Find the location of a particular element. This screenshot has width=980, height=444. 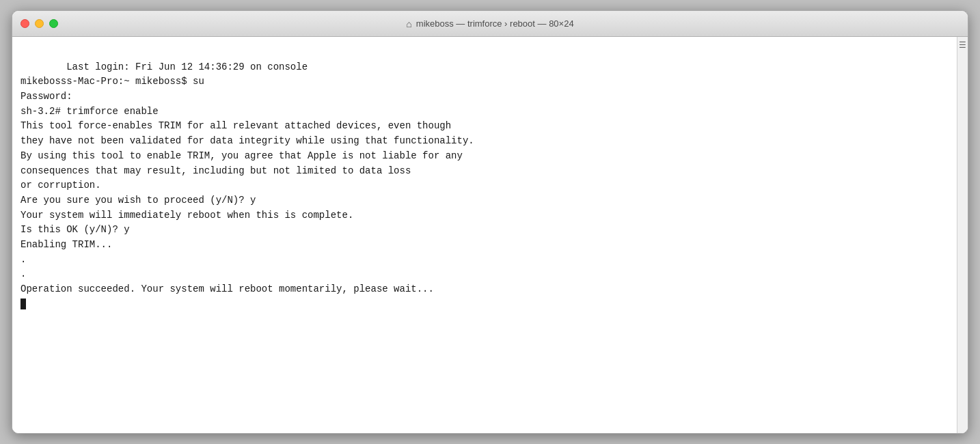

title-label: mikeboss — trimforce › reboot — 80×24 is located at coordinates (495, 23).